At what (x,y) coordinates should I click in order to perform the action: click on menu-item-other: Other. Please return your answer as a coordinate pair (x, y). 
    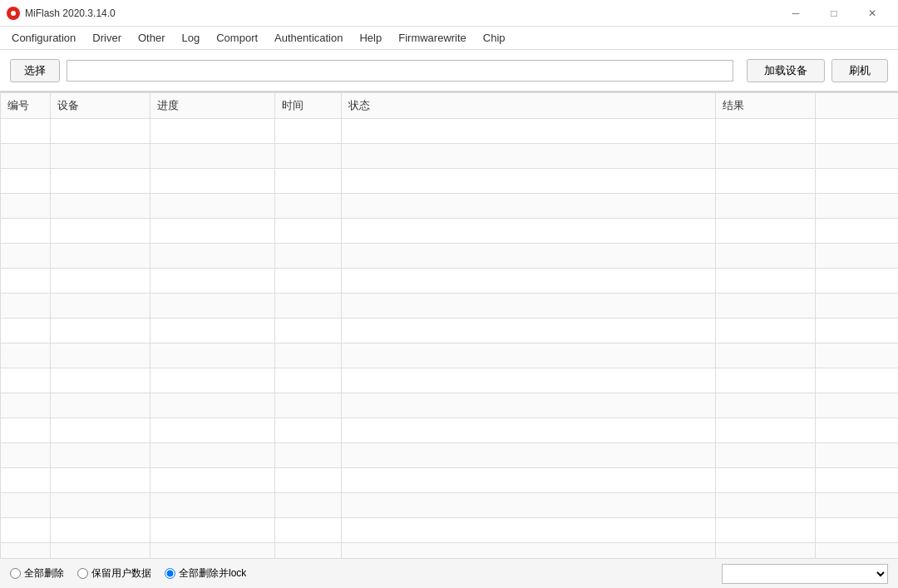
    Looking at the image, I should click on (151, 38).